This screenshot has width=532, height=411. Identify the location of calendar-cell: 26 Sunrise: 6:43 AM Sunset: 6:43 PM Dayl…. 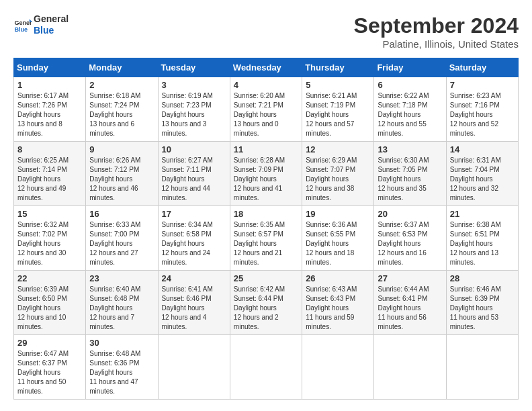
(339, 303).